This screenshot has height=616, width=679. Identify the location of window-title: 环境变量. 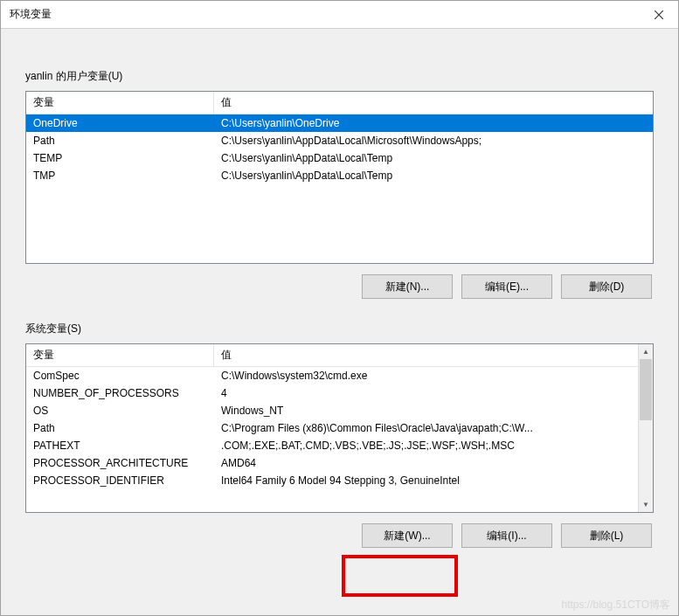
(31, 14).